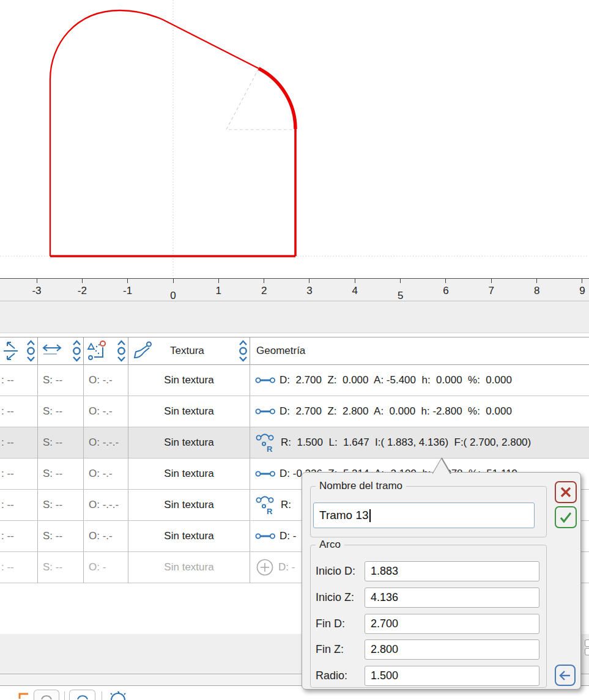 Image resolution: width=589 pixels, height=700 pixels. Describe the element at coordinates (11, 351) in the screenshot. I see `slope-arrows-icon` at that location.